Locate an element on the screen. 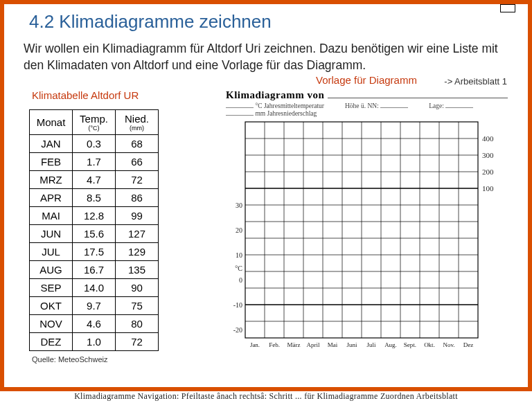  cell-month: JUL is located at coordinates (51, 252).